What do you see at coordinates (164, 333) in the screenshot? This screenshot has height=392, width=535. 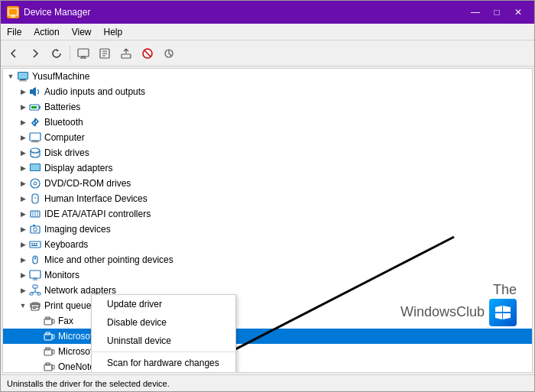 I see `context-menu: Update driver Disable device Uninstall d…` at bounding box center [164, 333].